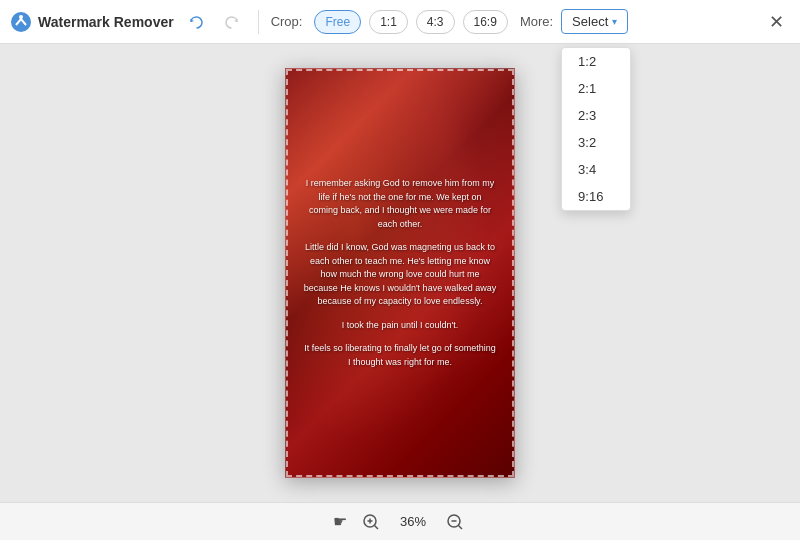 The image size is (800, 540). What do you see at coordinates (287, 22) in the screenshot?
I see `crop-label: Crop:` at bounding box center [287, 22].